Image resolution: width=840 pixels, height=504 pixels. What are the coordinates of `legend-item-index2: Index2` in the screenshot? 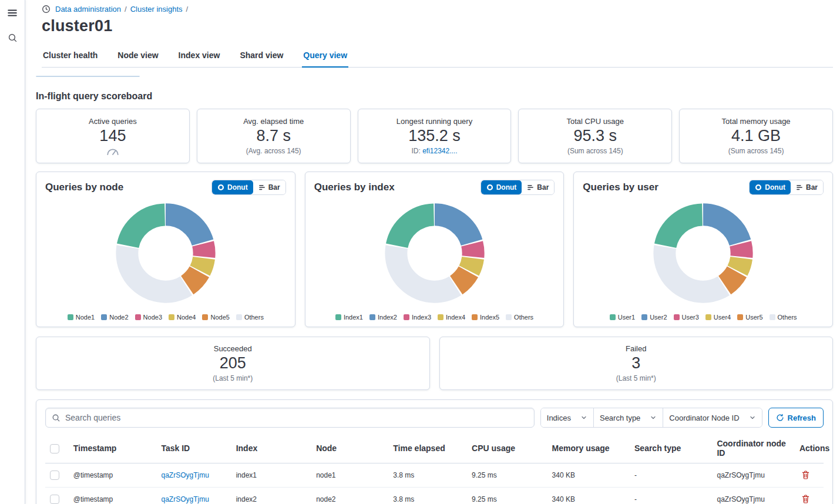 It's located at (383, 317).